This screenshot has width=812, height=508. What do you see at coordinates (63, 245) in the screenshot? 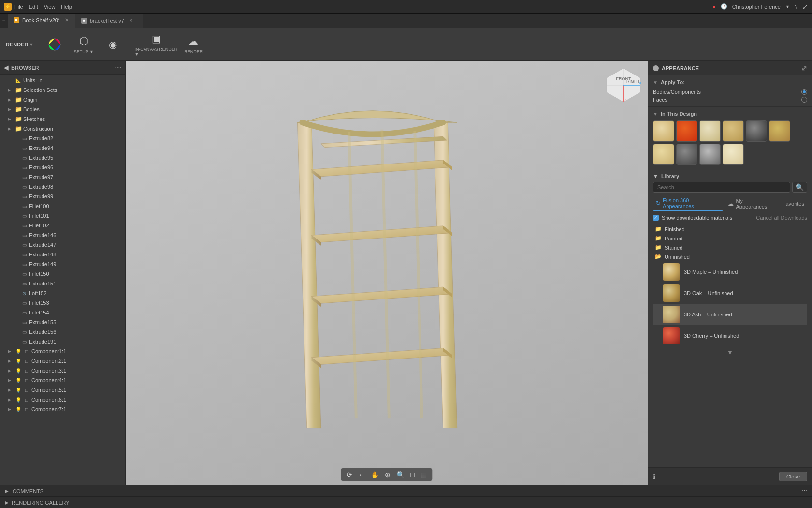
I see `tree-item-extrude147: ▭ Extrude147` at bounding box center [63, 245].